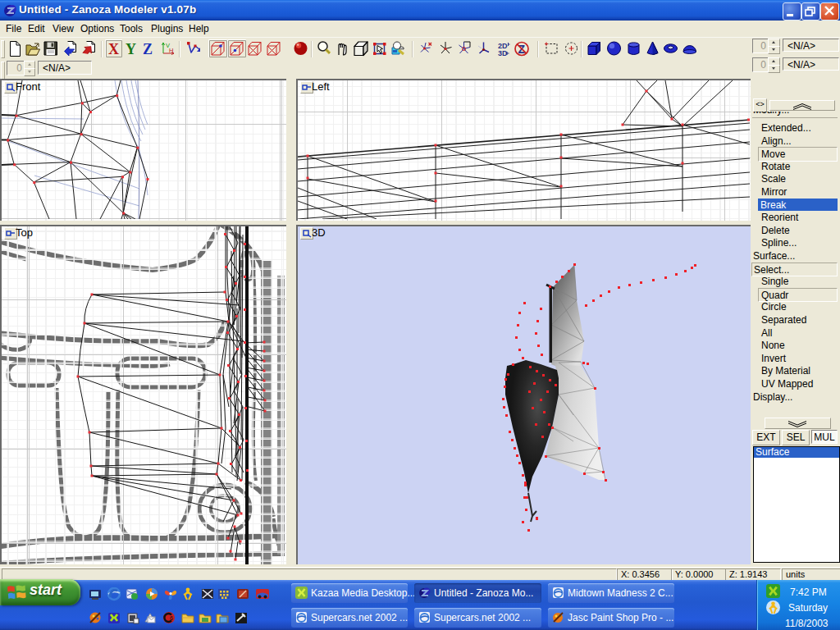 Image resolution: width=840 pixels, height=630 pixels. I want to click on svg-text: H, so click(171, 51).